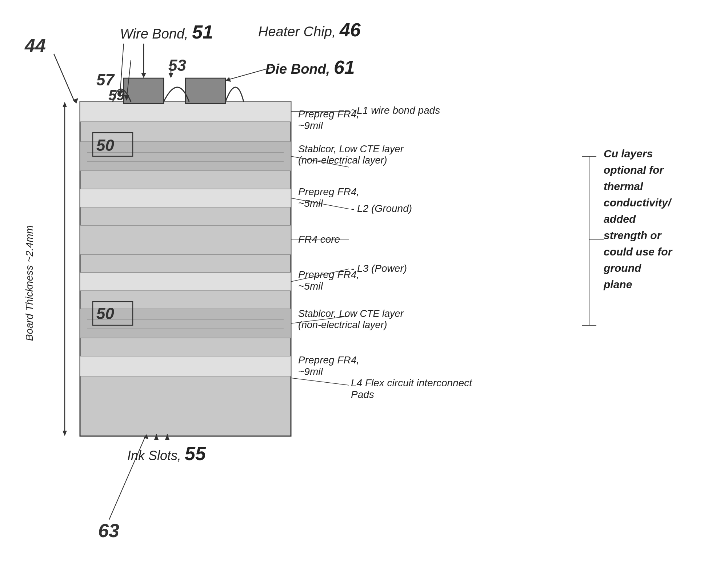 The height and width of the screenshot is (580, 728). What do you see at coordinates (381, 209) in the screenshot?
I see `l2-label: - L2 (Ground)` at bounding box center [381, 209].